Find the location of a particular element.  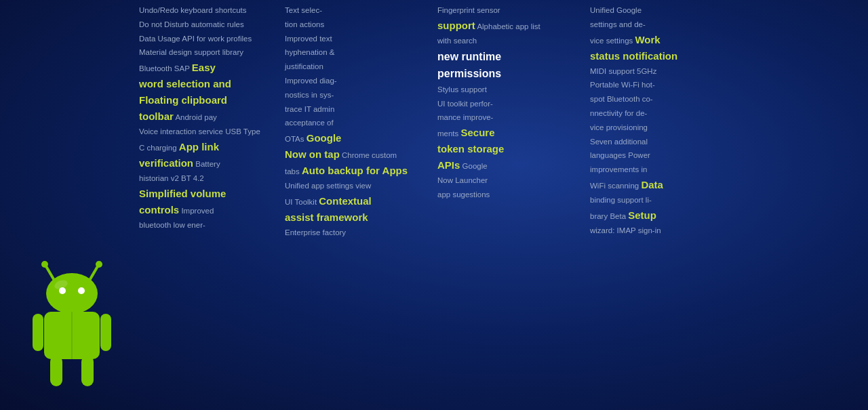

col2-text: Text selec-tion actionsImproved texthyph… is located at coordinates (359, 122).